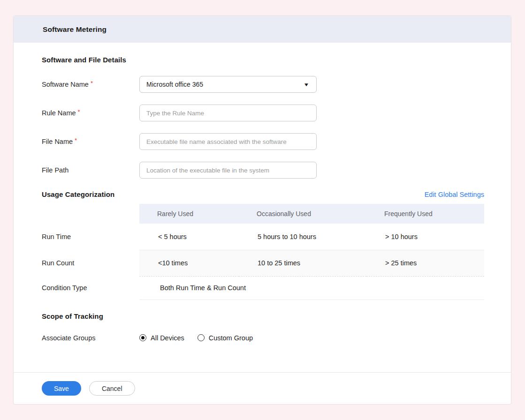 The height and width of the screenshot is (420, 525). Describe the element at coordinates (189, 237) in the screenshot. I see `run-time-rarely-cell: < 5 hours` at that location.